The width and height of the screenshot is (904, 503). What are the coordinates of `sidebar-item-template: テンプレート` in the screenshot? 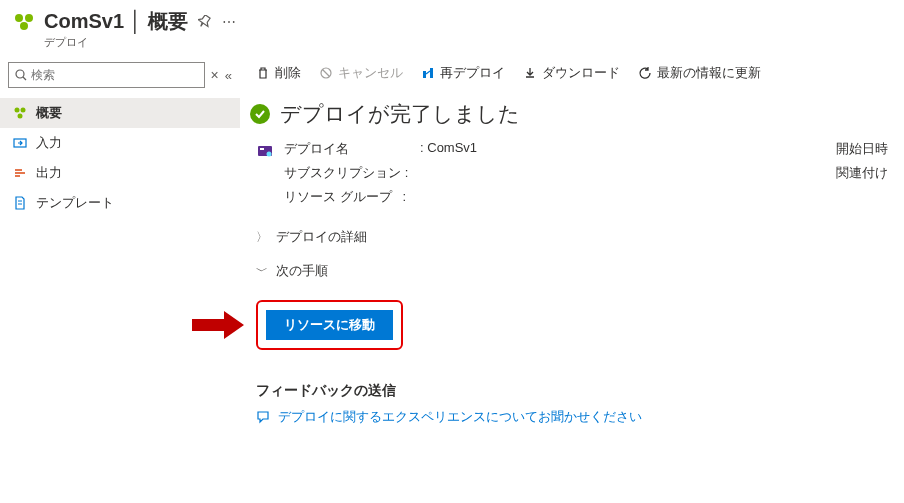 It's located at (120, 203).